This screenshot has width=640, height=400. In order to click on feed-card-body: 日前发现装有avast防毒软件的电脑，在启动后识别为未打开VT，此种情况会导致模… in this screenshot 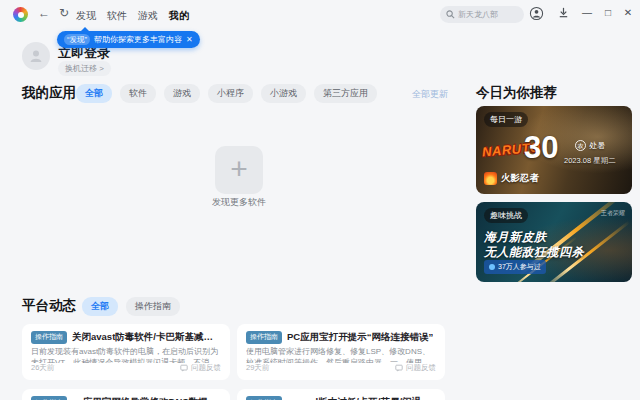, I will do `click(126, 354)`.